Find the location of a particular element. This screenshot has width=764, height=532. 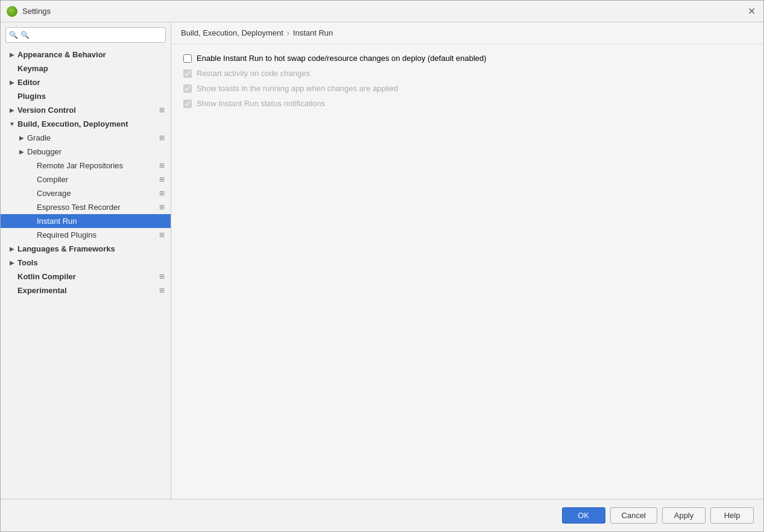

sidebar-item-label: Debugger is located at coordinates (96, 152).